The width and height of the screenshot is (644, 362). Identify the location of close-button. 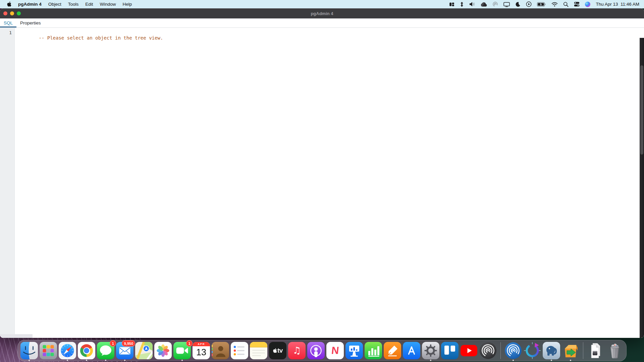
(5, 13).